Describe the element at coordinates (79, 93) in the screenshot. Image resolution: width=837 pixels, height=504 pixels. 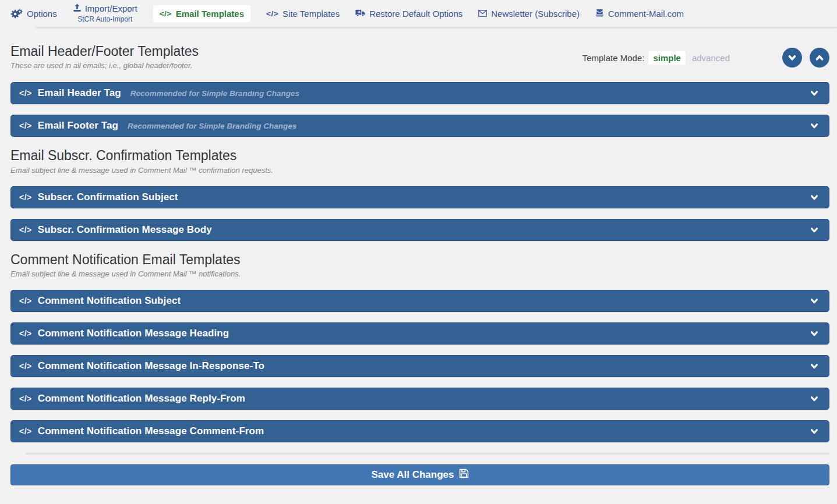
I see `panel-title: Email Header Tag` at that location.